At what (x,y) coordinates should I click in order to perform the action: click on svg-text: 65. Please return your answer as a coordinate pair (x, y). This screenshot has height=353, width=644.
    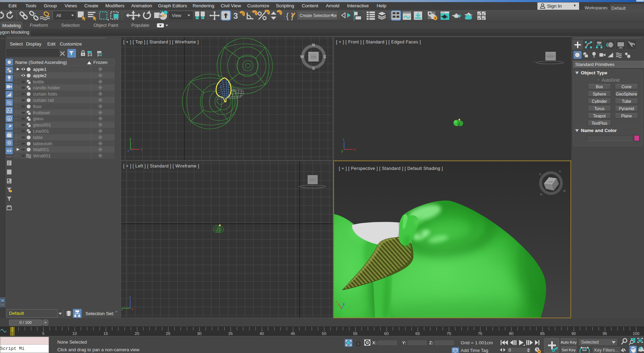
    Looking at the image, I should click on (418, 334).